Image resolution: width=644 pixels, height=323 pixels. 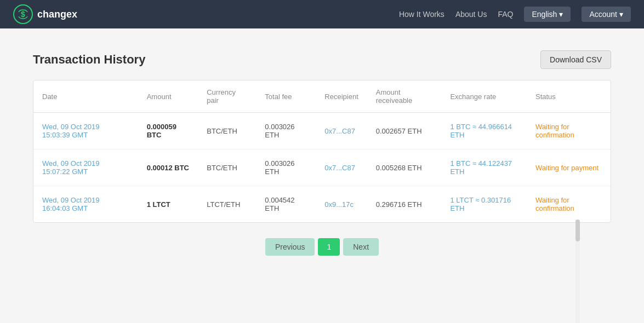 What do you see at coordinates (422, 14) in the screenshot?
I see `nav-how-it-works: How It Works` at bounding box center [422, 14].